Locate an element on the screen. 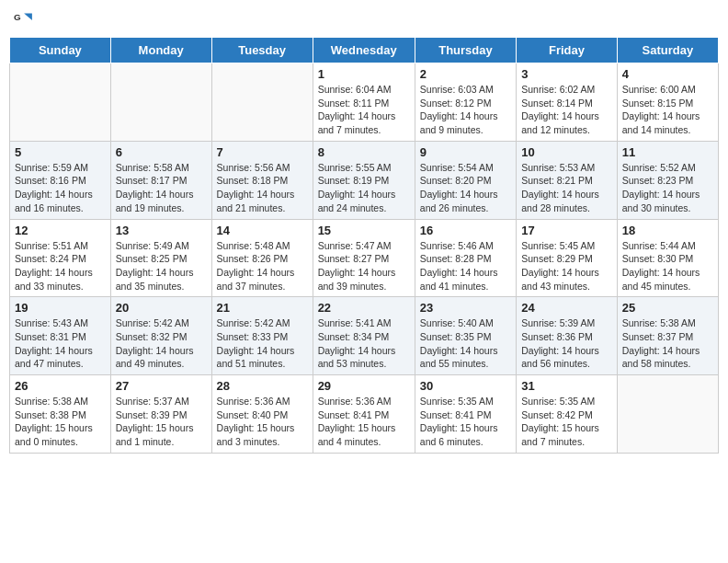 The height and width of the screenshot is (563, 728). calendar-week-5: 26Sunrise: 5:38 AM Sunset: 8:38 PM Dayli… is located at coordinates (364, 414).